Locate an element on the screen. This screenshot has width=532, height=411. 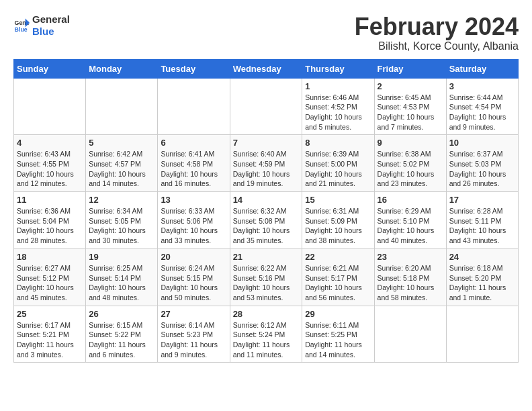
day-header-tuesday: Tuesday is located at coordinates (193, 68).